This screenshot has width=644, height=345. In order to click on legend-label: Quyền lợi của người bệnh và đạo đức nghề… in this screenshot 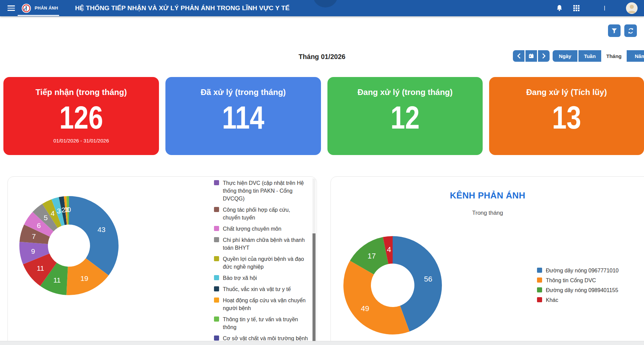, I will do `click(266, 263)`.